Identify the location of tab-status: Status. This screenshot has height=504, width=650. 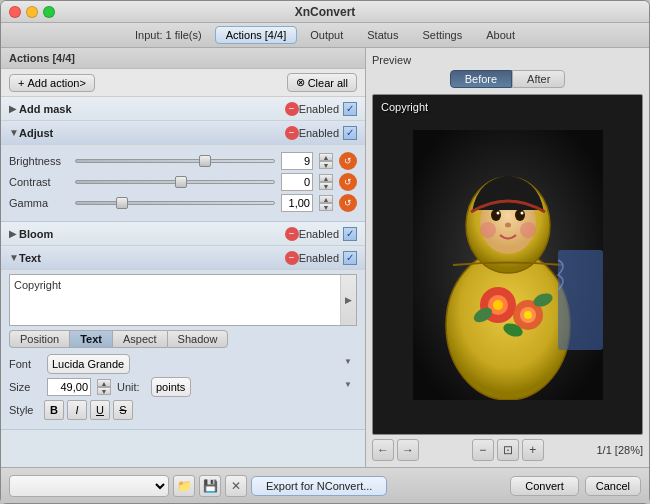
(382, 35).